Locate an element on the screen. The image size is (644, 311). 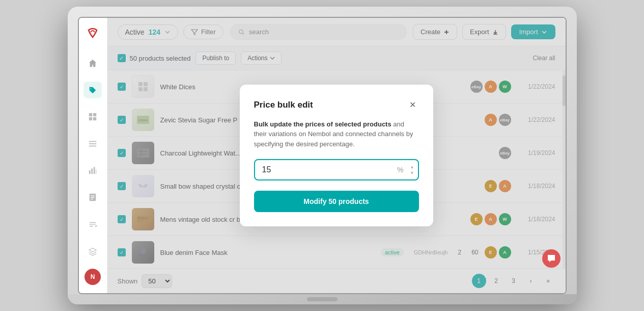
sidebar-item-tags is located at coordinates (93, 90).